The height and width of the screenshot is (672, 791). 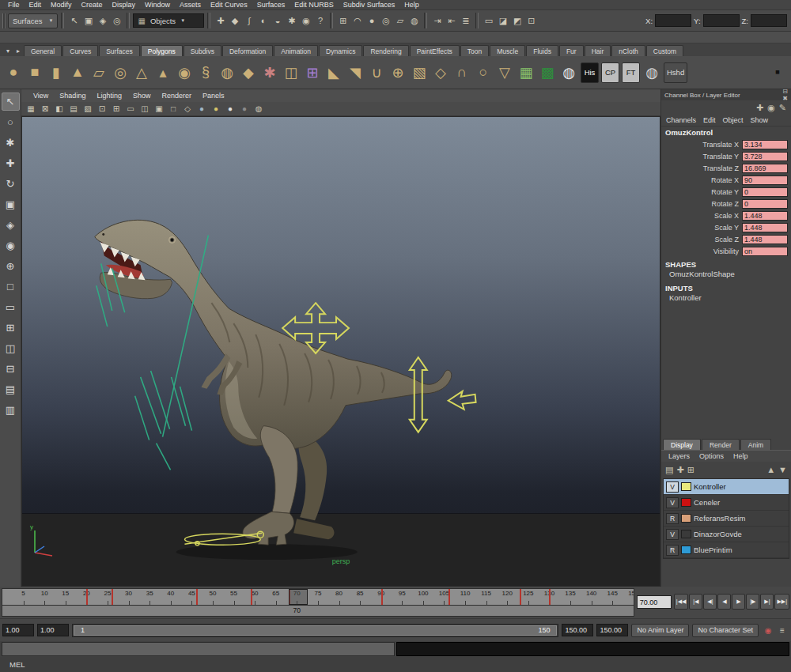 What do you see at coordinates (411, 5) in the screenshot?
I see `menu-help: Help` at bounding box center [411, 5].